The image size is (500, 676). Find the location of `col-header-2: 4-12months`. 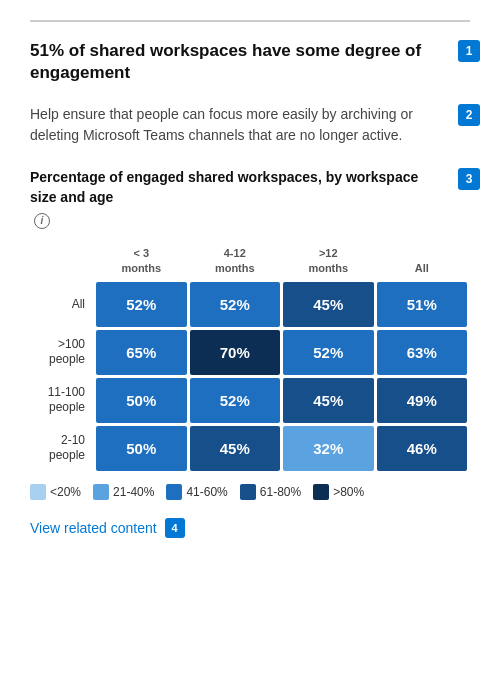

col-header-2: 4-12months is located at coordinates (236, 260).